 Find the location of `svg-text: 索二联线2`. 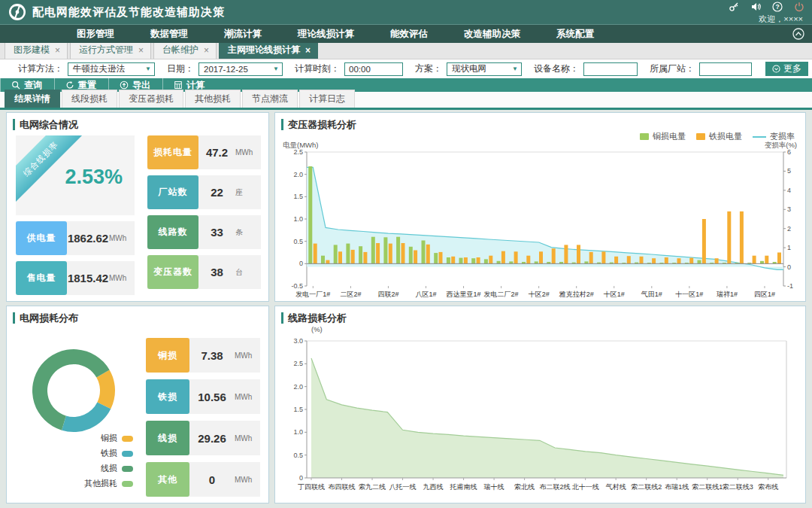

svg-text: 索二联线2 is located at coordinates (647, 487).